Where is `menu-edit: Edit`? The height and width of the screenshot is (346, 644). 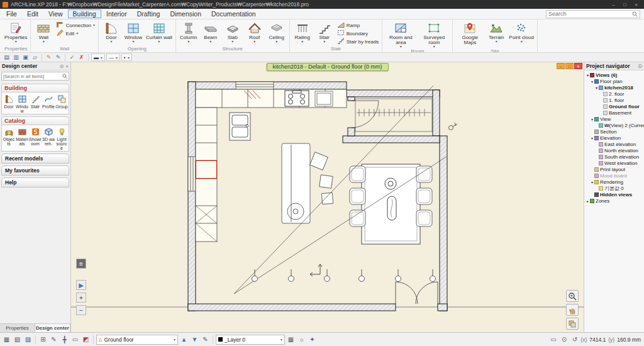
menu-edit: Edit is located at coordinates (33, 14).